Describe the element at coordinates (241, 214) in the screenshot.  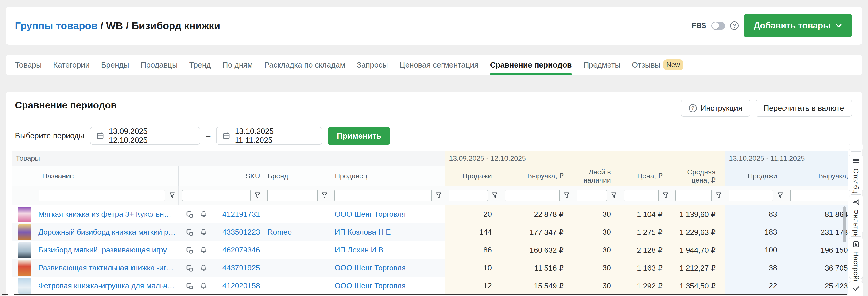
I see `sku-link: 412191731` at that location.